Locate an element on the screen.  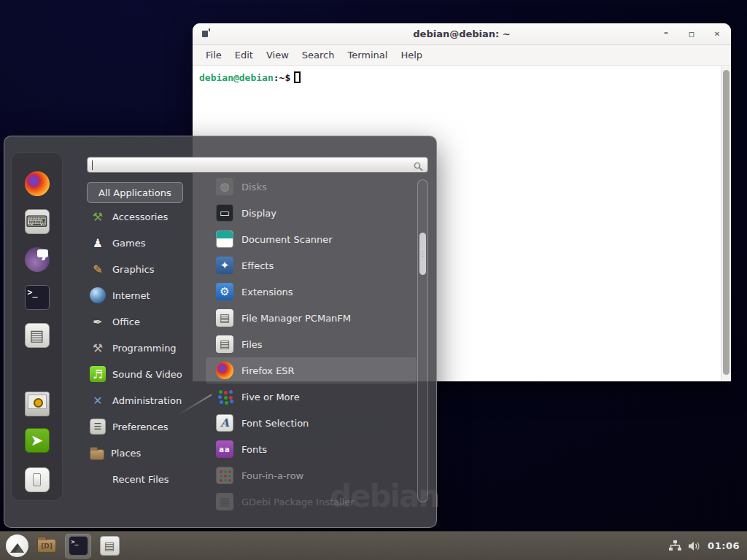
shutdown-button is located at coordinates (37, 480).